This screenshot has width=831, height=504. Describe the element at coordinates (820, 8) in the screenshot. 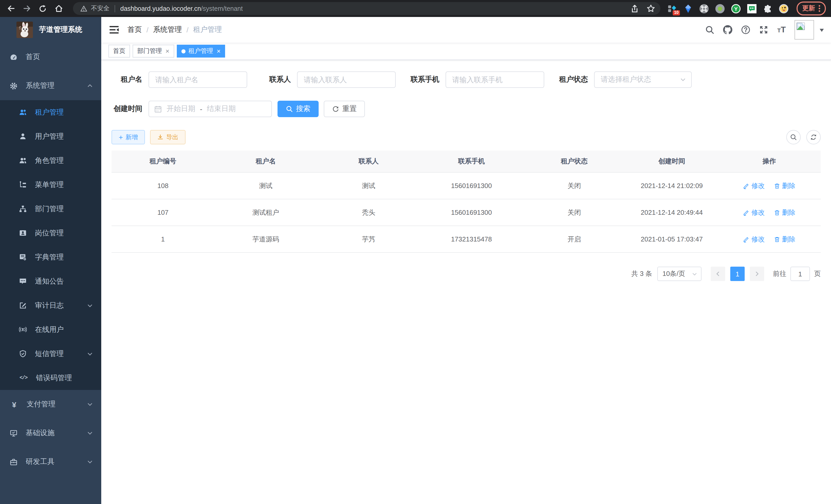

I see `browser-menu-icon` at that location.